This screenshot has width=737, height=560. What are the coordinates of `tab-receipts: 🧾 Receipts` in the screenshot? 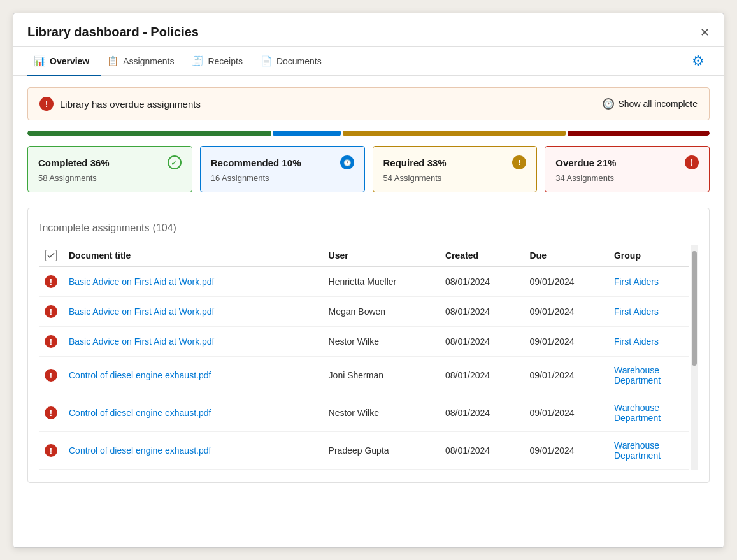 It's located at (219, 61).